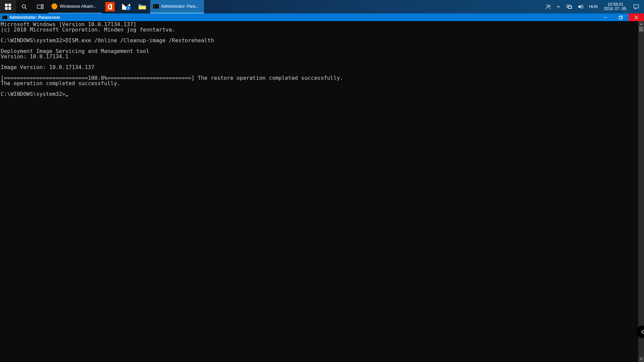 The image size is (644, 362). Describe the element at coordinates (177, 7) in the screenshot. I see `taskbar-app-cmd: C:\ Administrator: Para...` at that location.